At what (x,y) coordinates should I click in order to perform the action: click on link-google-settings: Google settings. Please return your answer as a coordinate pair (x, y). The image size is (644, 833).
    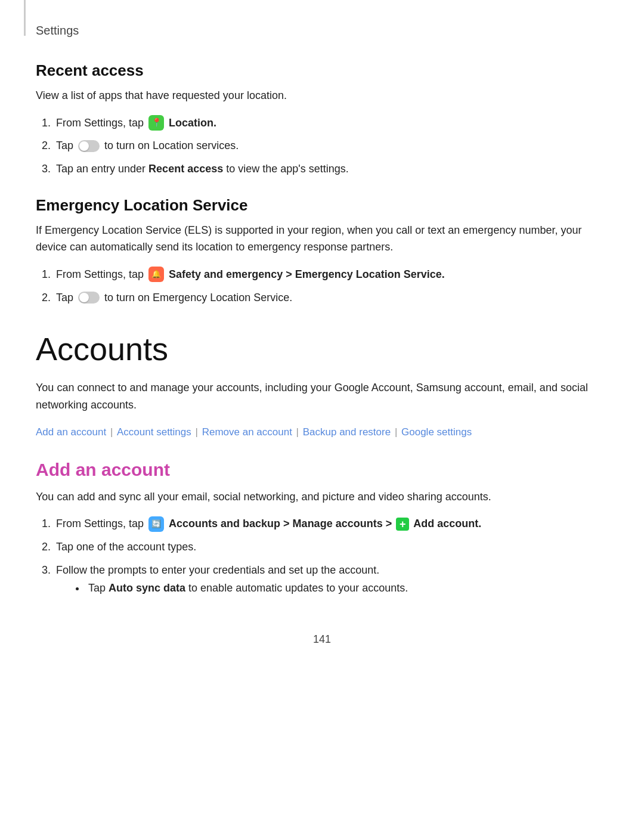
    Looking at the image, I should click on (436, 432).